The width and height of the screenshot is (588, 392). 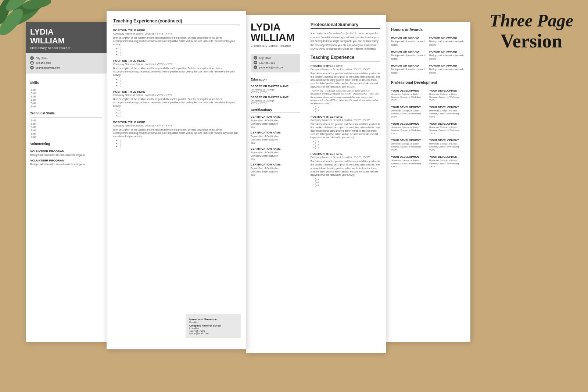 What do you see at coordinates (531, 21) in the screenshot?
I see `three-page-line1: Three Page` at bounding box center [531, 21].